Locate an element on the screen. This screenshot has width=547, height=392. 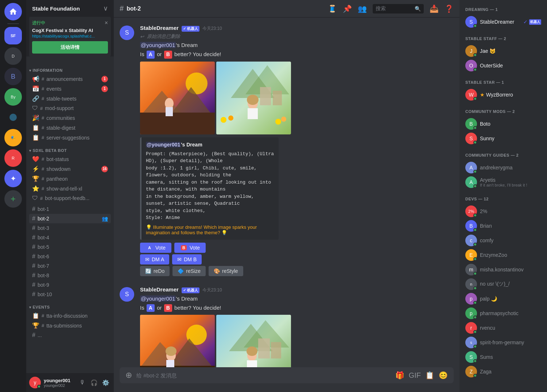
pin-icon: 📌 is located at coordinates (347, 9).